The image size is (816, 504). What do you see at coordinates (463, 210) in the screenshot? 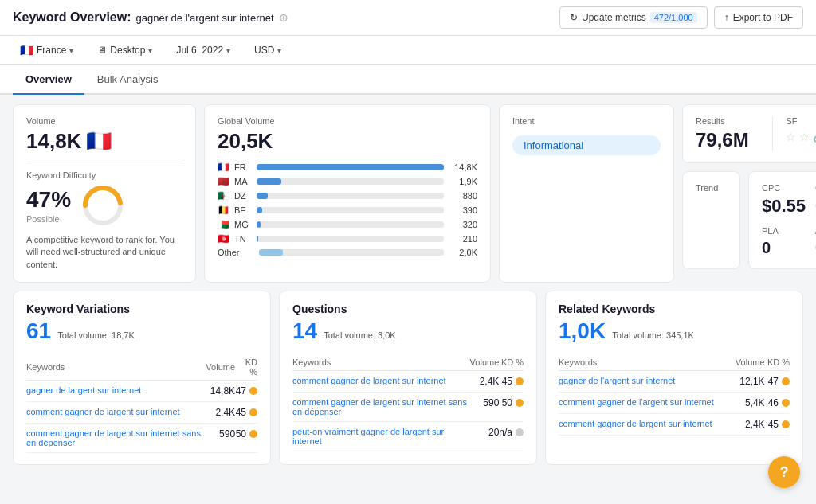
I see `bar-value-3: 390` at bounding box center [463, 210].